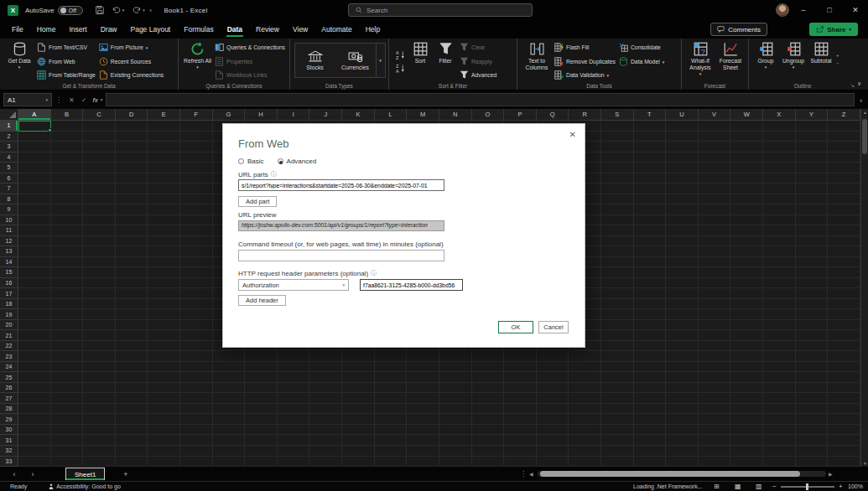 Image resolution: width=868 pixels, height=491 pixels. What do you see at coordinates (99, 377) in the screenshot?
I see `cell-C25` at bounding box center [99, 377].